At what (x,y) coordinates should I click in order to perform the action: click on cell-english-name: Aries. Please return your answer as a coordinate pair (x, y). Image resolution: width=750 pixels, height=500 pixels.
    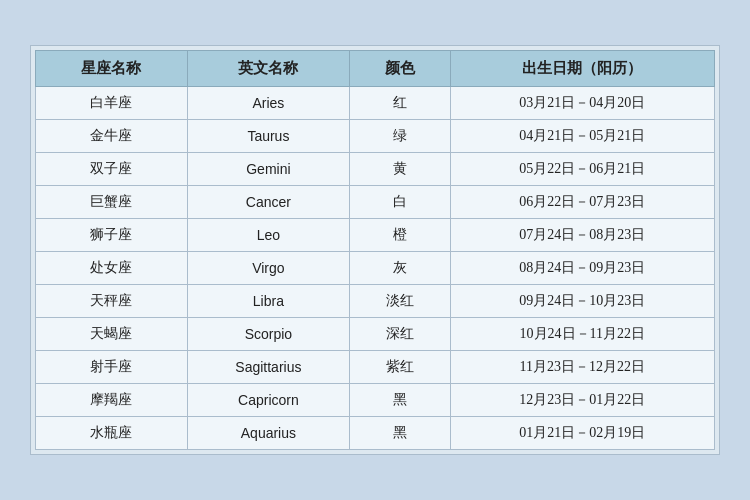
    Looking at the image, I should click on (268, 104).